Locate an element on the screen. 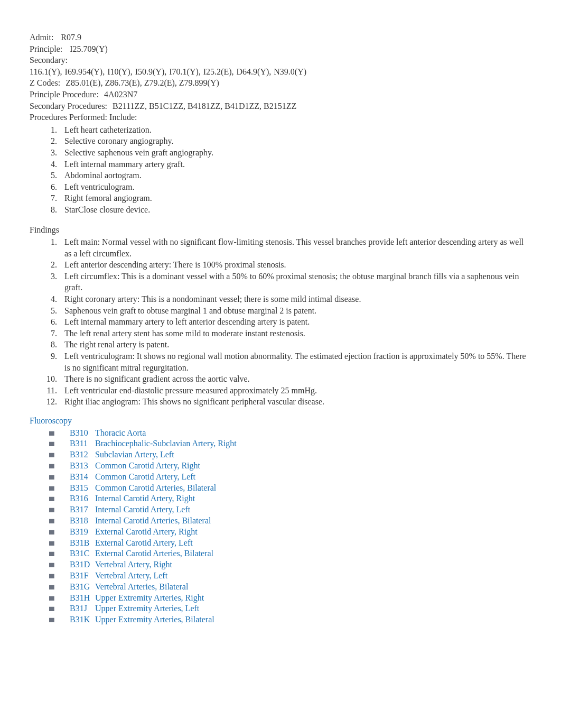  fluoroscopy-code: B311 is located at coordinates (82, 444).